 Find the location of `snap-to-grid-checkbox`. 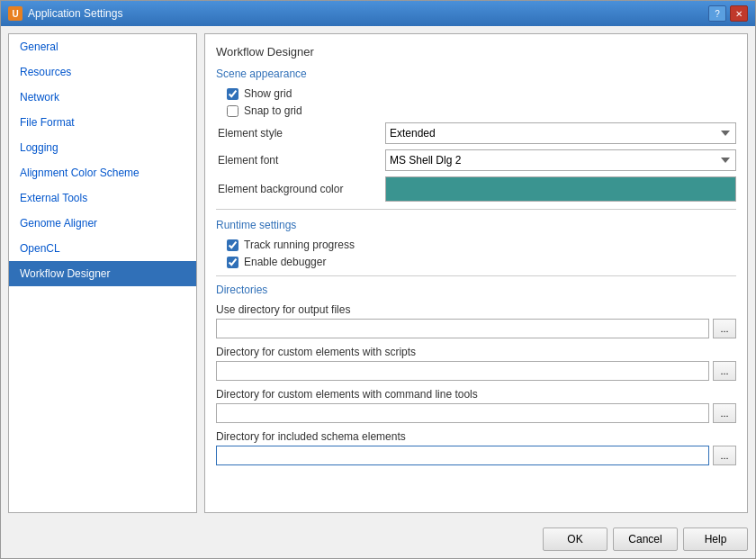

snap-to-grid-checkbox is located at coordinates (232, 112).